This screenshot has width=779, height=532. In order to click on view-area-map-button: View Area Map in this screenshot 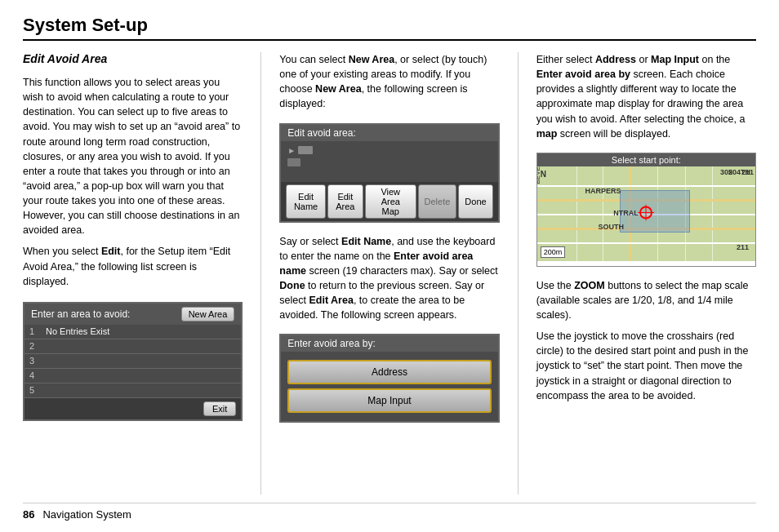, I will do `click(390, 202)`.